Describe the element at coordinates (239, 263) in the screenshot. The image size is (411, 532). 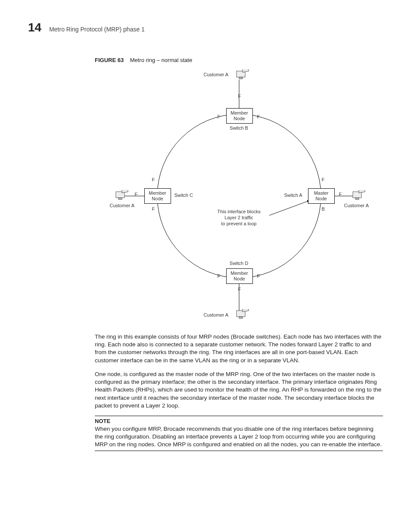
I see `switch-label-d: Switch D` at that location.